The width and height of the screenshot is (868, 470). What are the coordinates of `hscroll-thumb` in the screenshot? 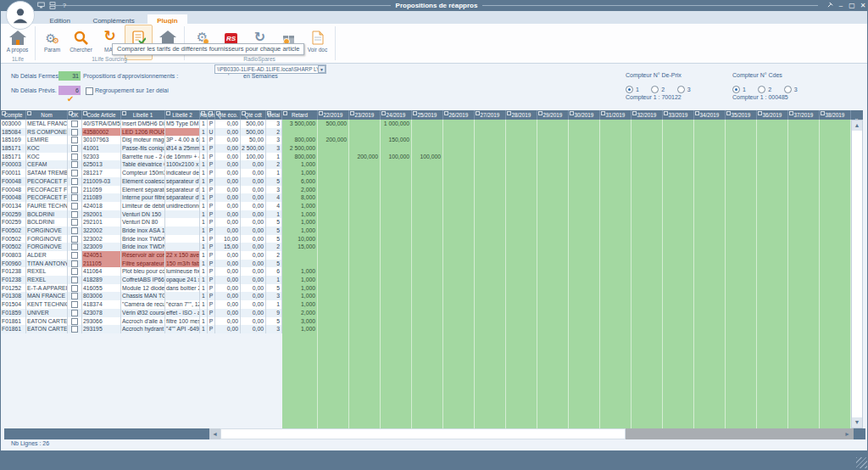 It's located at (739, 434).